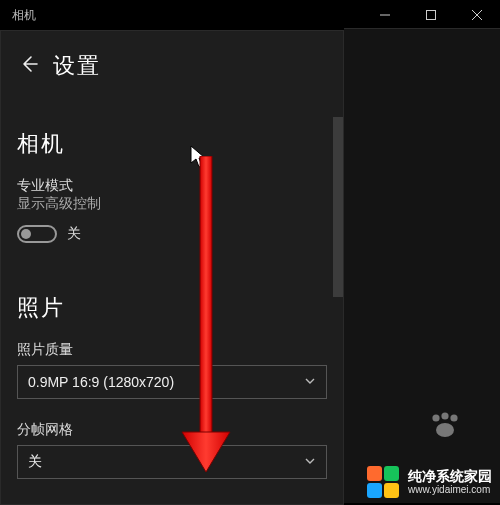  Describe the element at coordinates (172, 207) in the screenshot. I see `pro-mode-sublabel: 显示高级控制` at that location.